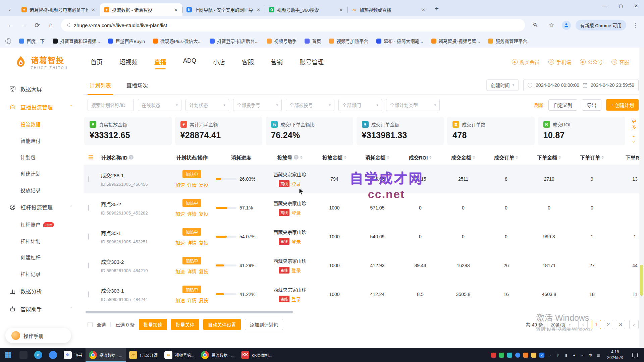 The image size is (644, 362). What do you see at coordinates (257, 355) in the screenshot?
I see `taskbar-app-KK录像机...: KKKK录像机...` at bounding box center [257, 355].